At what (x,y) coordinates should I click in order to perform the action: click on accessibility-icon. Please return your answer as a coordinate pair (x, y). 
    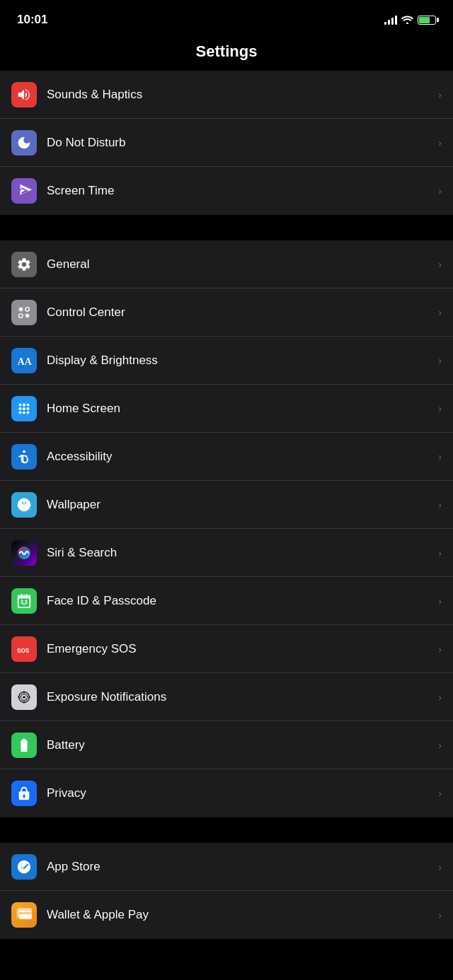
    Looking at the image, I should click on (24, 457).